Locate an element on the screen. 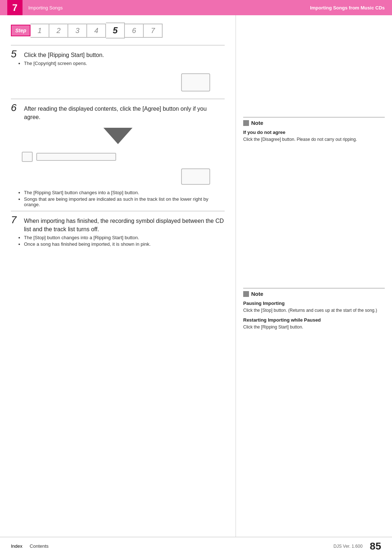 The image size is (392, 555). right-spacer is located at coordinates (314, 70).